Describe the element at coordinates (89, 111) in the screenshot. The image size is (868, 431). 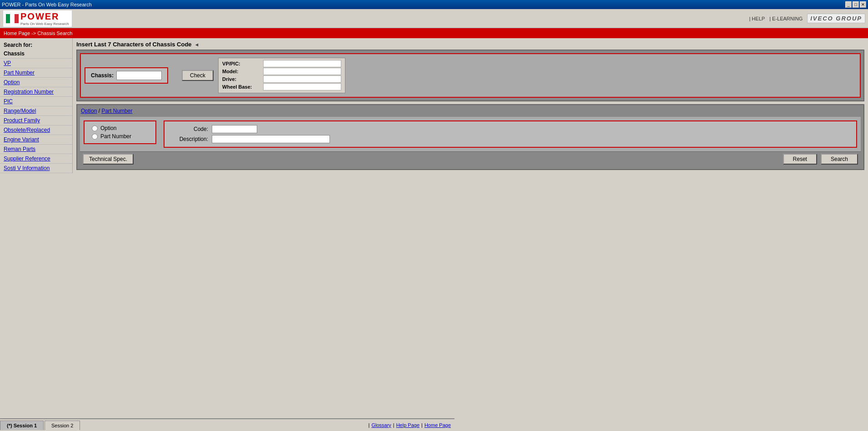
I see `option-link: Option` at that location.